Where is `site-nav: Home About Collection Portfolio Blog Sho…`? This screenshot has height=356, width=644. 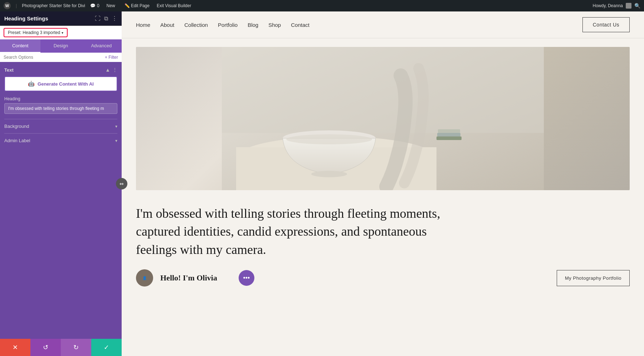 site-nav: Home About Collection Portfolio Blog Sho… is located at coordinates (383, 25).